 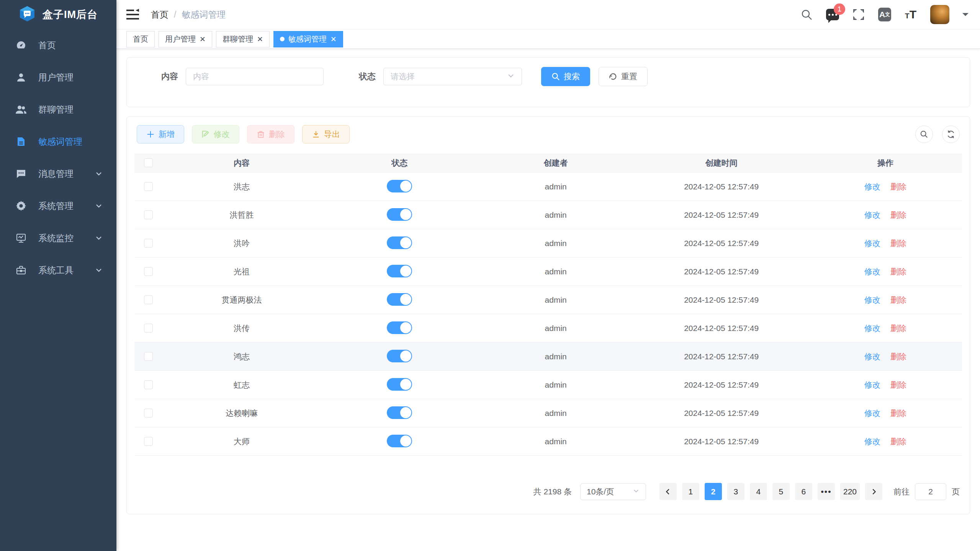 What do you see at coordinates (326, 134) in the screenshot?
I see `export-button: 导出` at bounding box center [326, 134].